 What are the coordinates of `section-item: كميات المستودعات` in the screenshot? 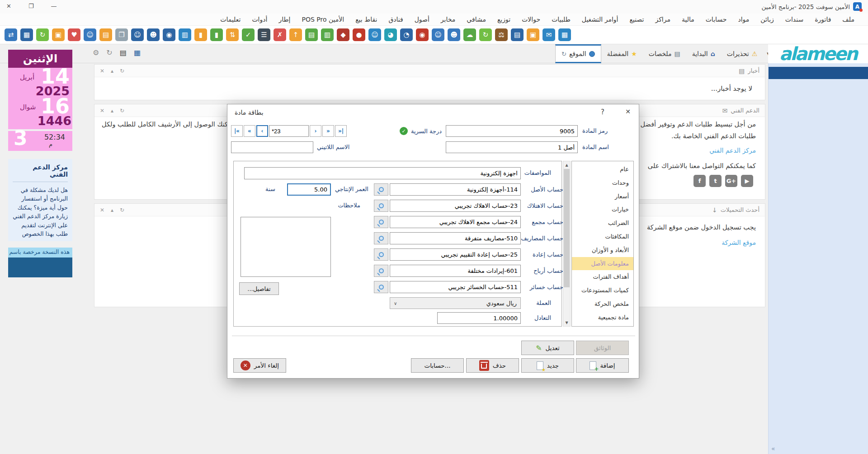 It's located at (603, 290).